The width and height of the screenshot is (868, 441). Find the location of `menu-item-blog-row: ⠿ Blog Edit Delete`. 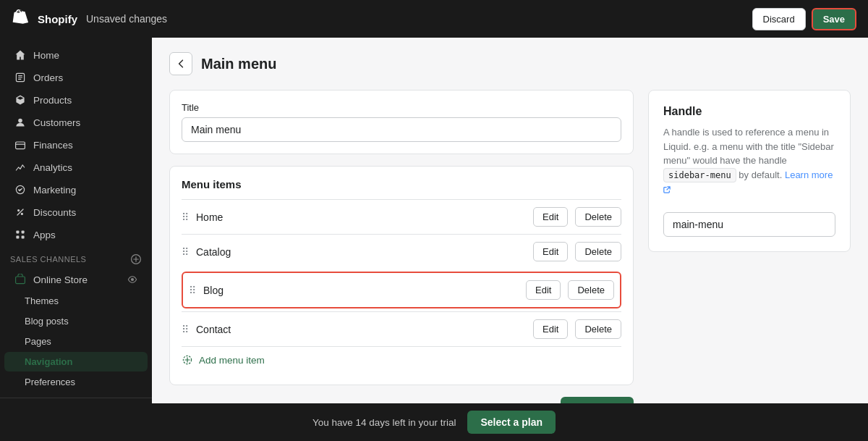

menu-item-blog-row: ⠿ Blog Edit Delete is located at coordinates (401, 290).